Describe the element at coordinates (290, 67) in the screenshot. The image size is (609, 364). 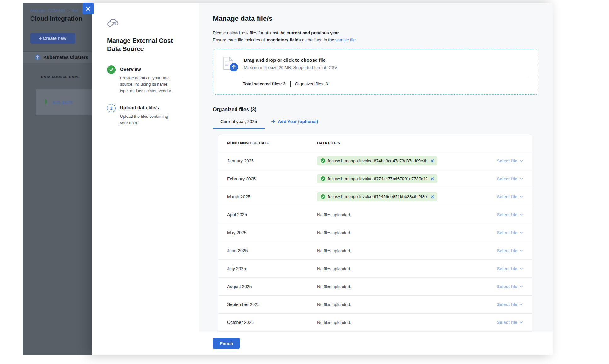
I see `dropzone-subtitle: Maximum file size 20 MB; Supported forma…` at that location.